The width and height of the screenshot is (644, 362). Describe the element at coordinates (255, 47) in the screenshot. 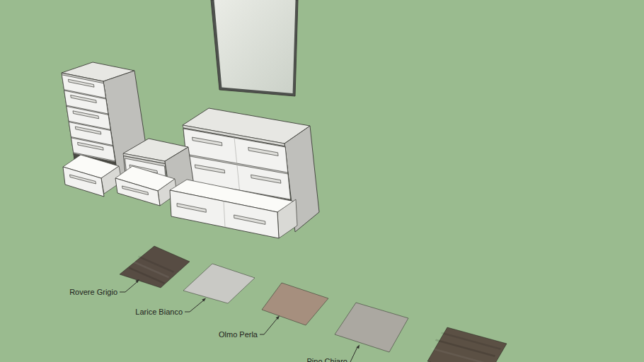

I see `mirror-glass` at that location.